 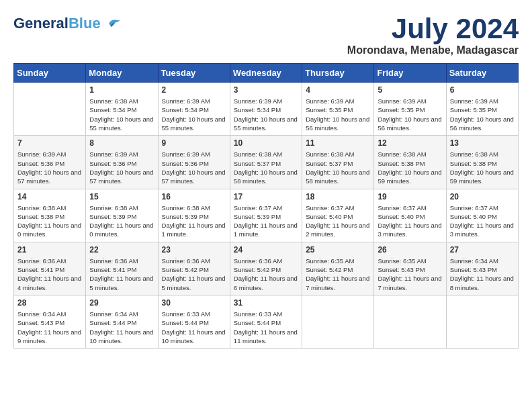 I want to click on day-info: Sunrise: 6:38 AM Sunset: 5:34 PM Dayligh…, so click(x=122, y=114).